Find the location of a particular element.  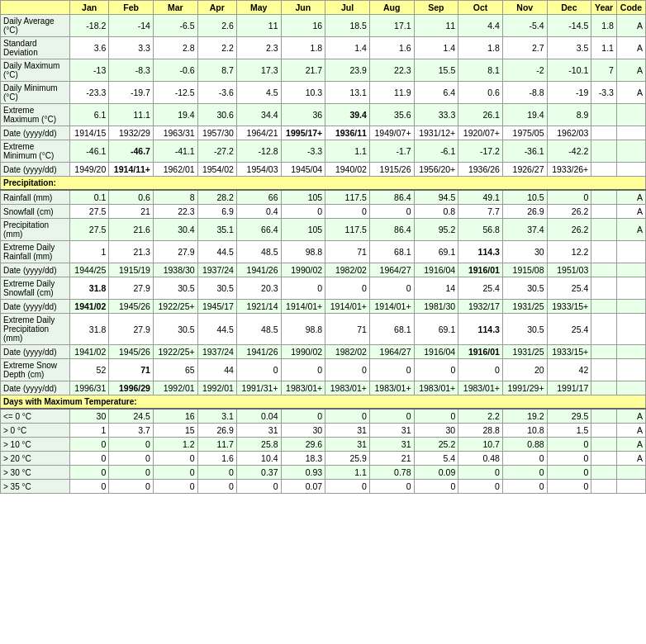

cell-value: 2.8 is located at coordinates (175, 48).